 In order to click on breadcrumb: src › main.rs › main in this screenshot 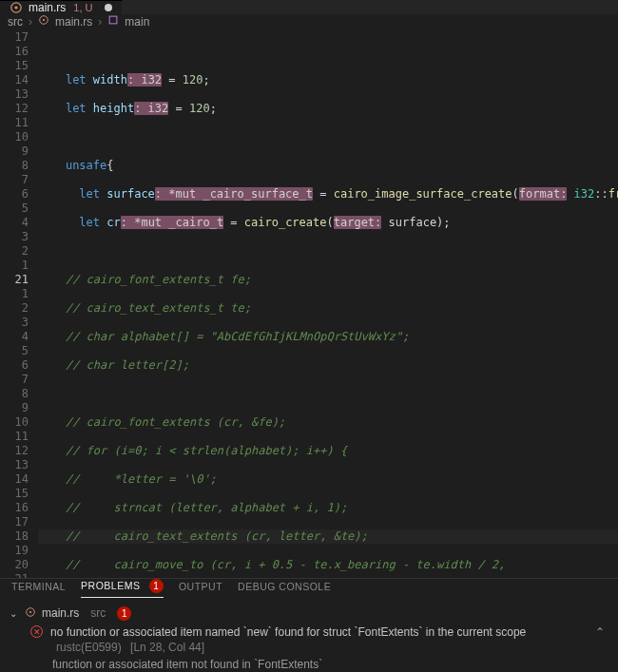, I will do `click(309, 21)`.